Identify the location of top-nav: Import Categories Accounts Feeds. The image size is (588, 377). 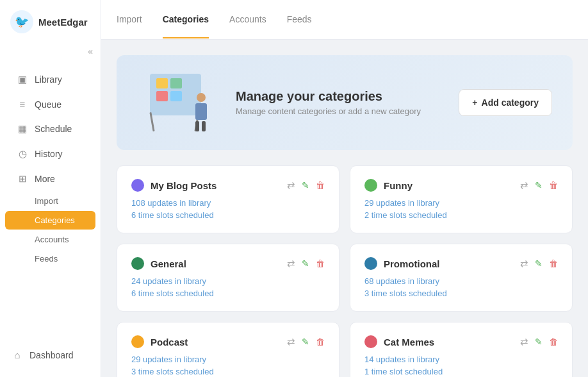
(345, 20).